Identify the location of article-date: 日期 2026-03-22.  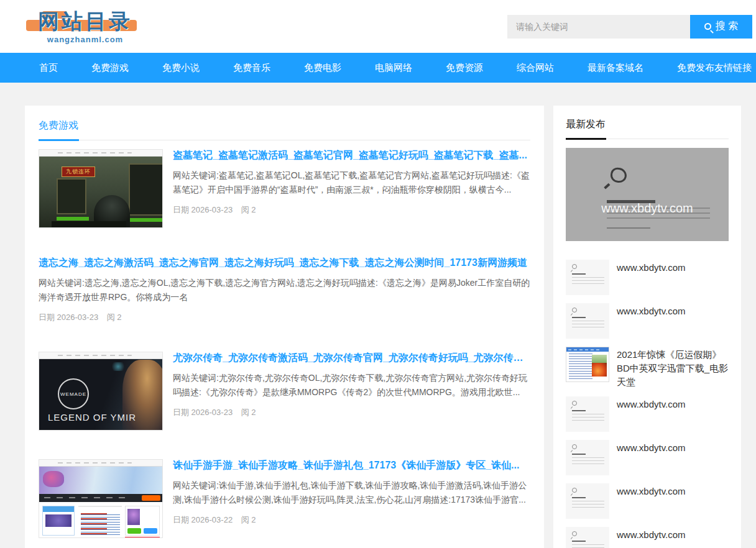
(203, 519).